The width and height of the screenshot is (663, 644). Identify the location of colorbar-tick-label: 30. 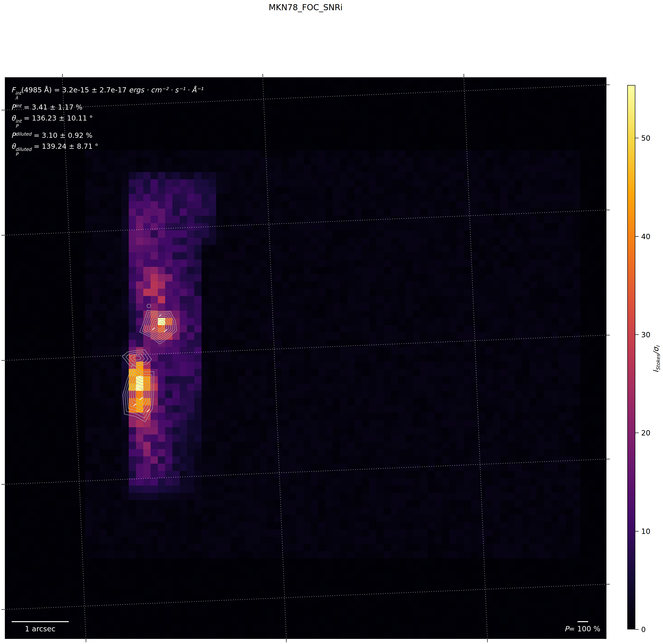
(646, 335).